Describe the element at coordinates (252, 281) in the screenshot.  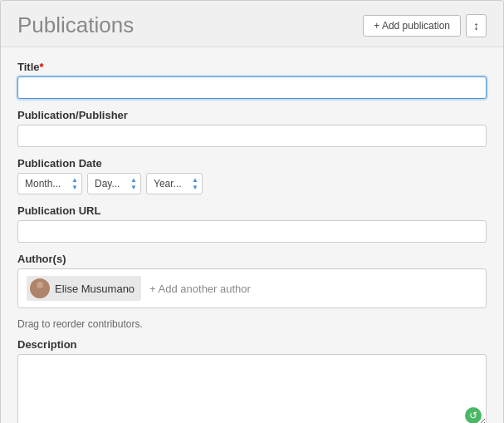
I see `authors-group: Author(s) Elise Musumano + Add another a…` at that location.